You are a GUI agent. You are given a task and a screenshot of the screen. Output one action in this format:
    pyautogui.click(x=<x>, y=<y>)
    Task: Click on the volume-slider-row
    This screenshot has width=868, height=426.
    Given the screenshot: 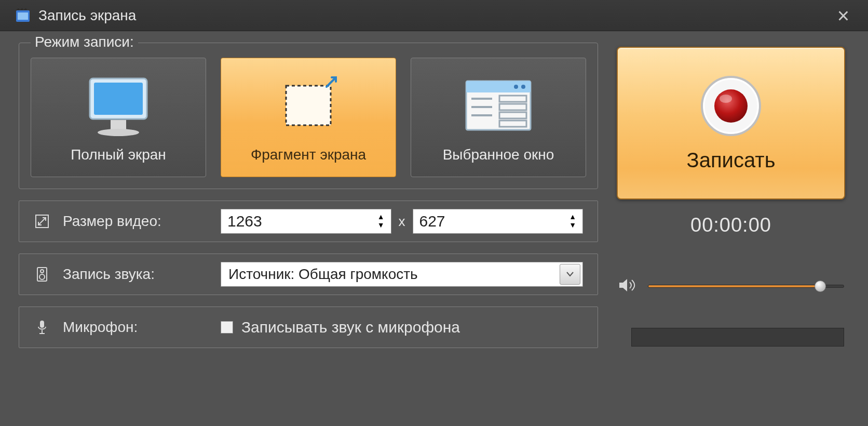 What is the action you would take?
    pyautogui.click(x=731, y=286)
    